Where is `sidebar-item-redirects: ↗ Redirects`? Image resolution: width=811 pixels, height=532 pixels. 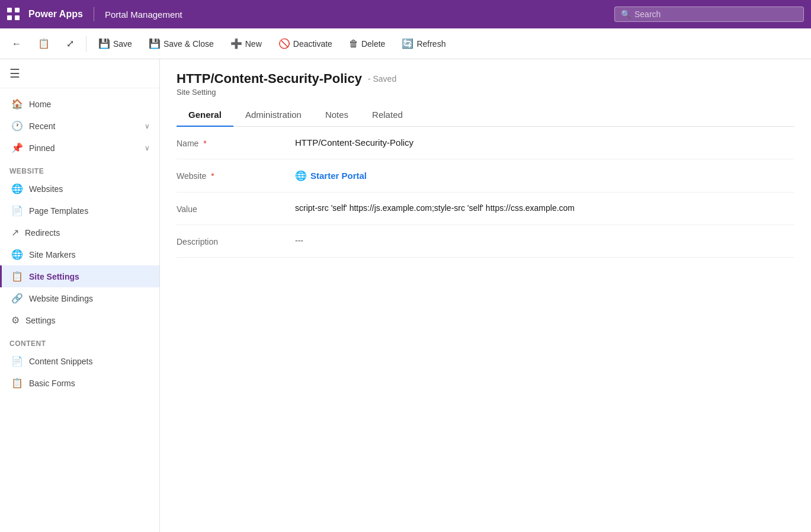 sidebar-item-redirects: ↗ Redirects is located at coordinates (79, 232).